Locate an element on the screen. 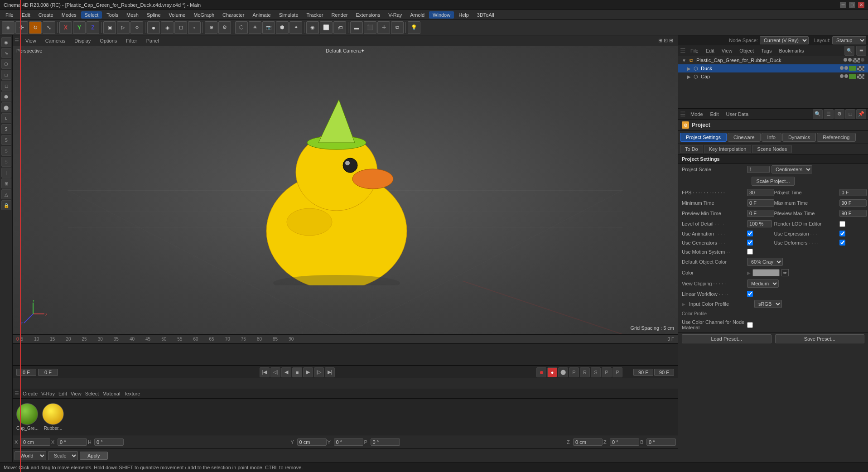 Image resolution: width=868 pixels, height=472 pixels. vp-tab-filter: Filter is located at coordinates (131, 41).